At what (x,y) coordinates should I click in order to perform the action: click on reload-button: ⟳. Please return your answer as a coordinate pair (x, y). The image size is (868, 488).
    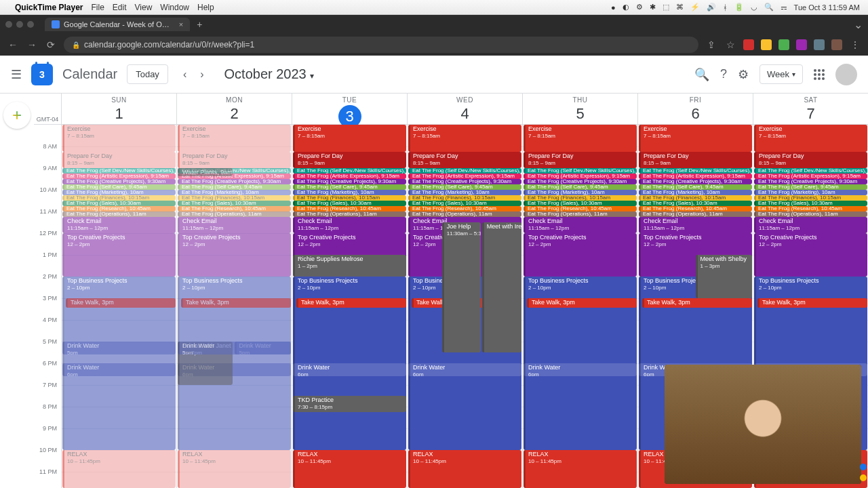
    Looking at the image, I should click on (51, 45).